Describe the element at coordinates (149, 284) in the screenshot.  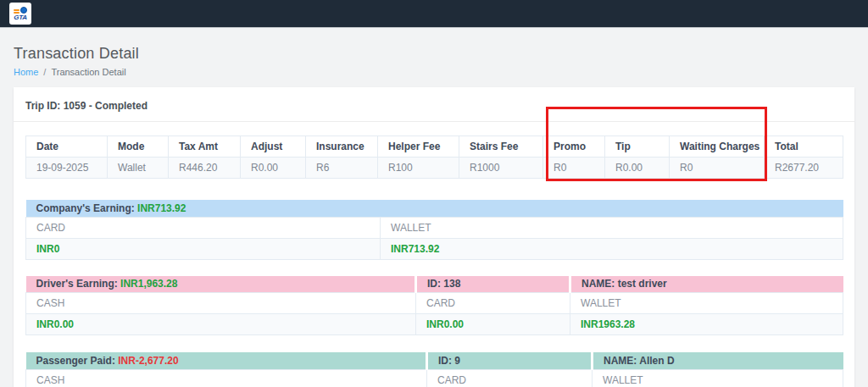
I see `driver-earning-amount: INR1,963.28` at that location.